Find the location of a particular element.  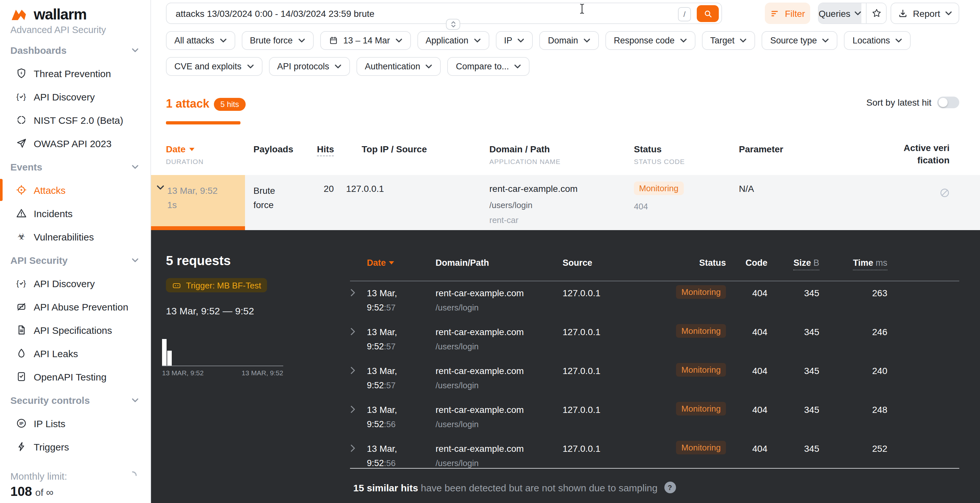

requests-column-date: Date is located at coordinates (401, 263).